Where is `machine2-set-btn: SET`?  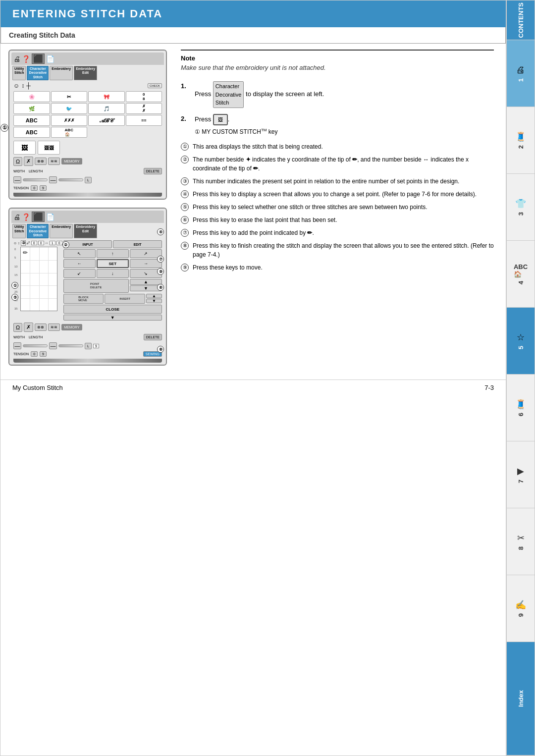 machine2-set-btn: SET is located at coordinates (113, 264).